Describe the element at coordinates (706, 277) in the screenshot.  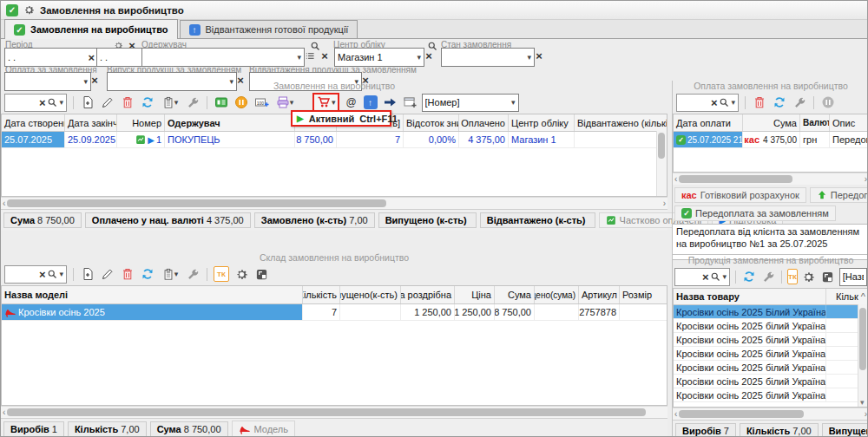
I see `products-search-clear-icon: ×` at that location.